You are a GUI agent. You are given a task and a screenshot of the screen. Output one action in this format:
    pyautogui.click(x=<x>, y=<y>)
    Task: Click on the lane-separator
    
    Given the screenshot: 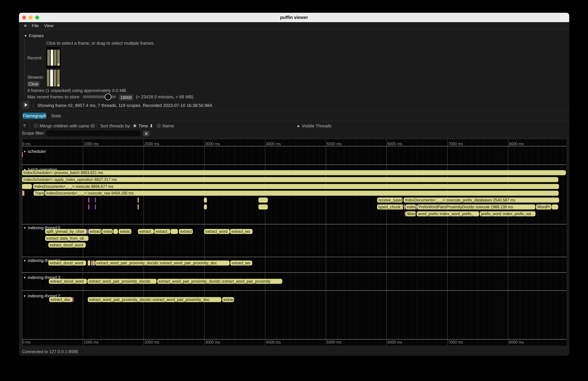 What is the action you would take?
    pyautogui.click(x=294, y=257)
    